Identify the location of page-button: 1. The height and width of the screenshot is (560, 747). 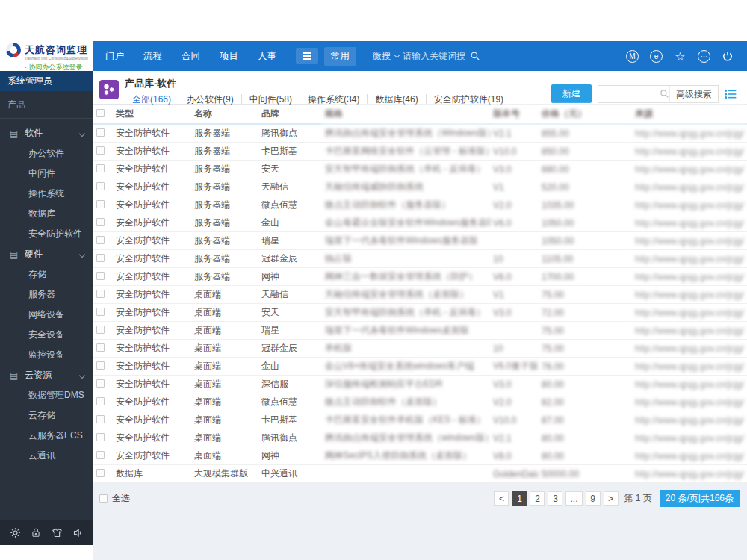
(519, 499).